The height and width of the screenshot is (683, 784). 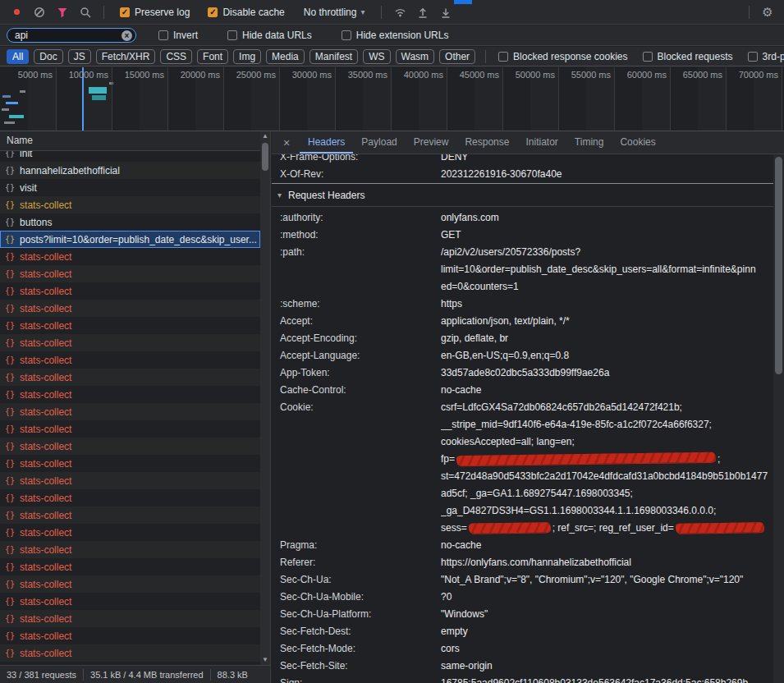 I want to click on filter-checkbox-blocked-response-cookies: Blocked response cookies, so click(x=563, y=57).